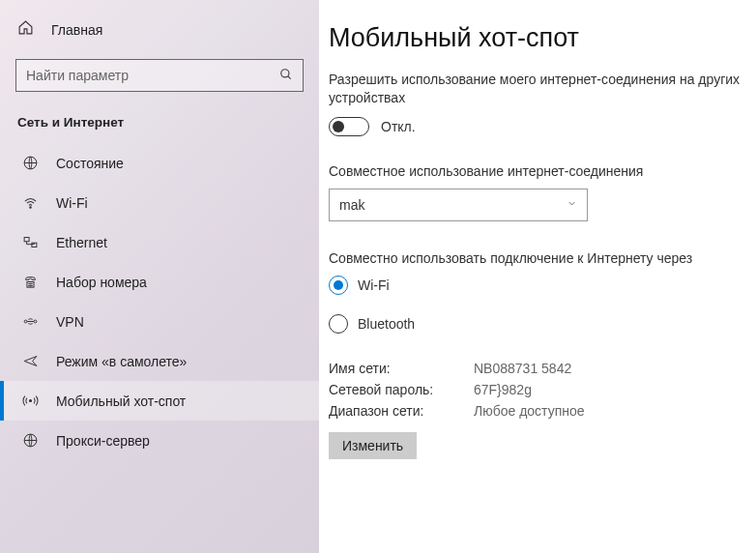 This screenshot has height=553, width=756. I want to click on home-row: Главная, so click(160, 31).